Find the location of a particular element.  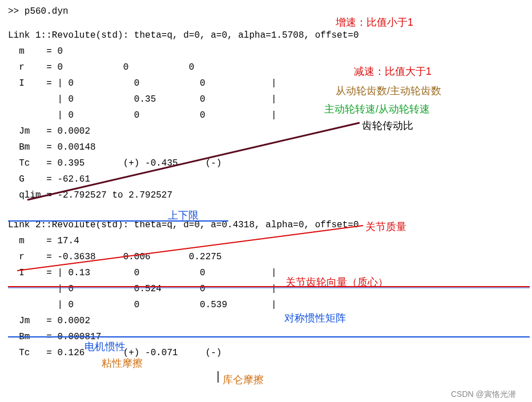

command-prompt: >> p560.dyn is located at coordinates (268, 11).